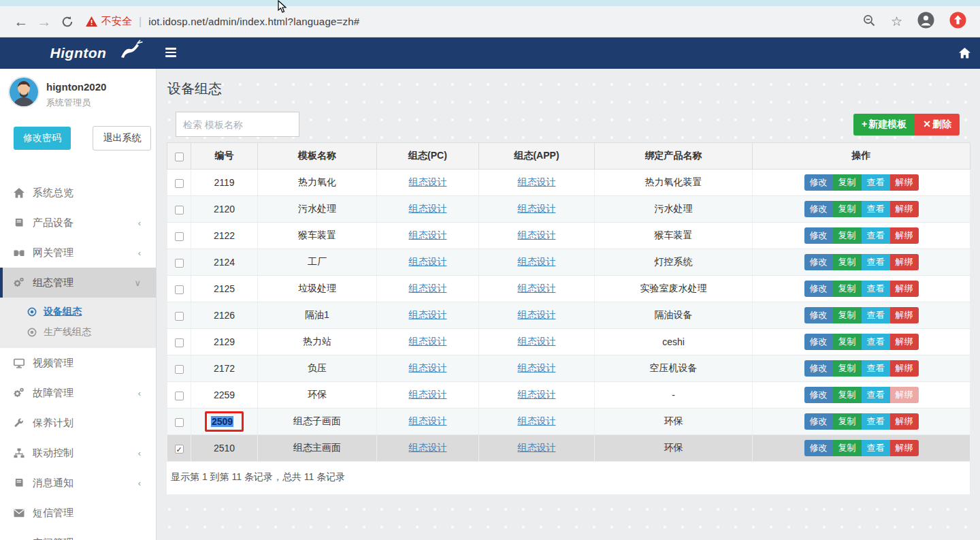 The height and width of the screenshot is (540, 980). Describe the element at coordinates (78, 534) in the screenshot. I see `sidebar-item-空间管理: 空间管理` at that location.